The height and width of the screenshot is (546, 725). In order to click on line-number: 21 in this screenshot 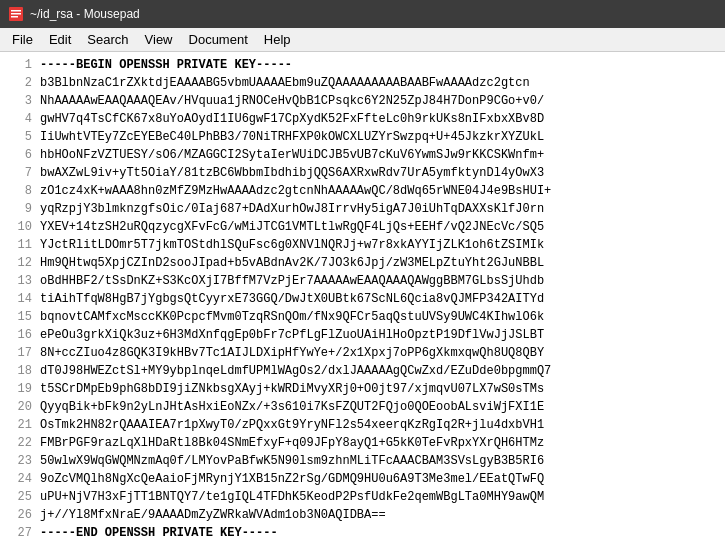, I will do `click(20, 425)`.